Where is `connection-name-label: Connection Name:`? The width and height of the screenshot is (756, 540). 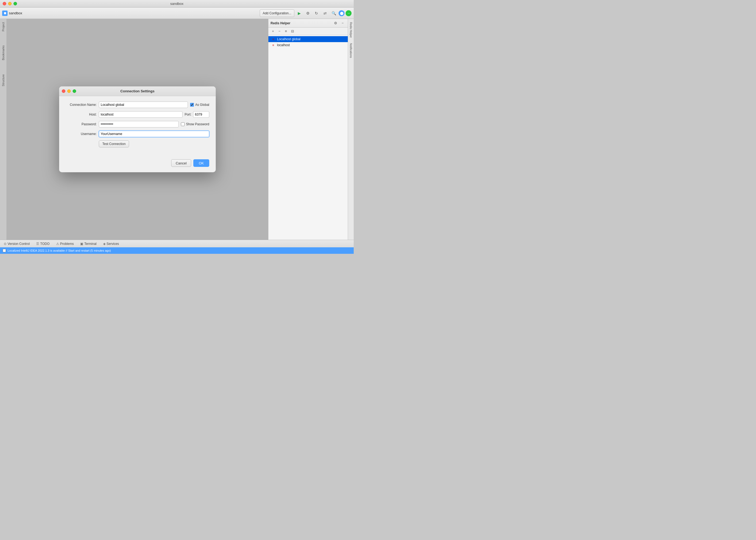 connection-name-label: Connection Name: is located at coordinates (81, 105).